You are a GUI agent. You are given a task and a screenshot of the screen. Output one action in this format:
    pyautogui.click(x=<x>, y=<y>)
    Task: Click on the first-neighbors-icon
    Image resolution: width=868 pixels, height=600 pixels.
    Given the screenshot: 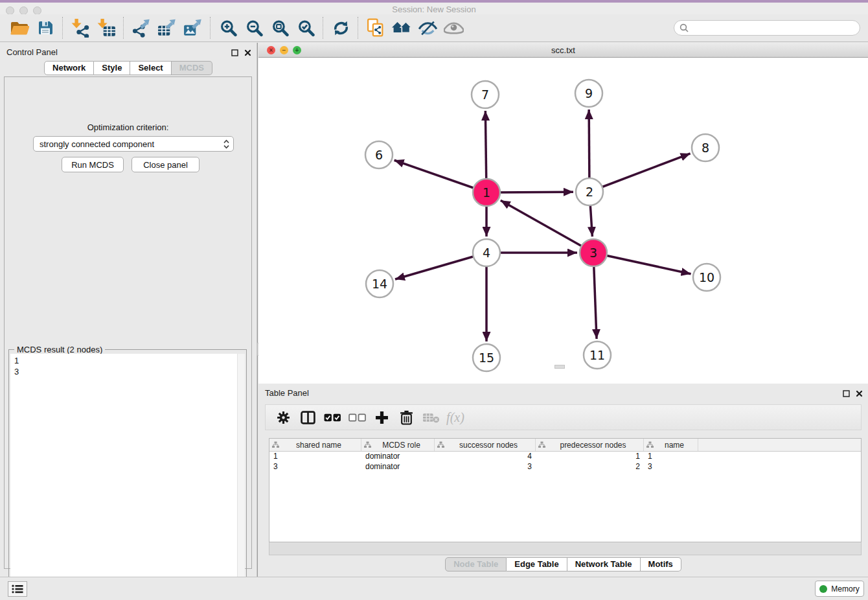 What is the action you would take?
    pyautogui.click(x=402, y=29)
    